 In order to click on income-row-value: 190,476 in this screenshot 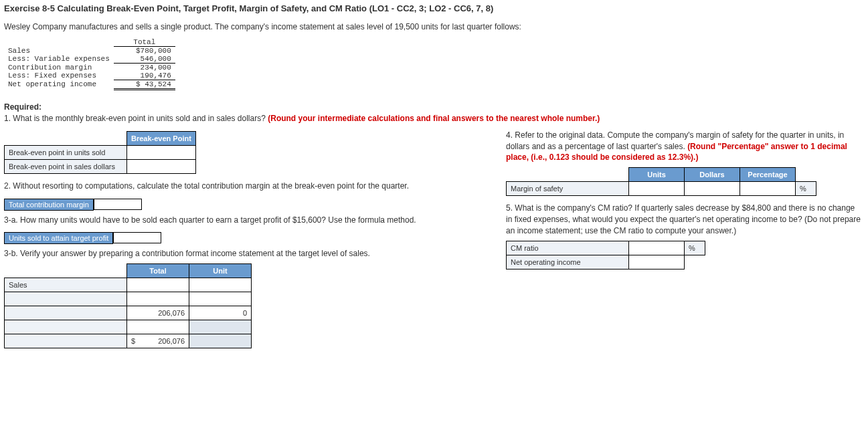, I will do `click(145, 76)`.